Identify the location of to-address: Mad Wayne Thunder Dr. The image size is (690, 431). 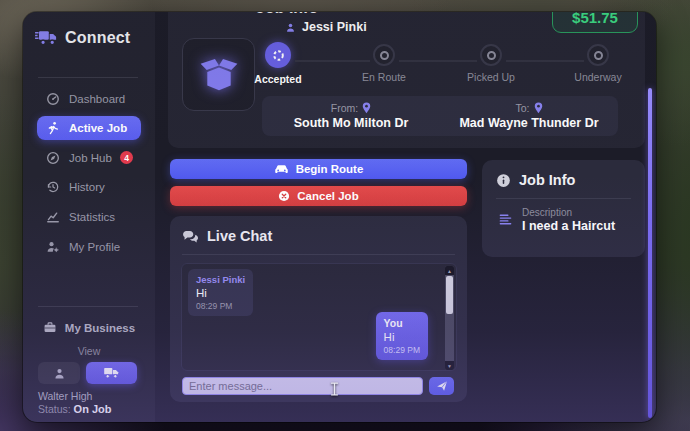
(528, 123).